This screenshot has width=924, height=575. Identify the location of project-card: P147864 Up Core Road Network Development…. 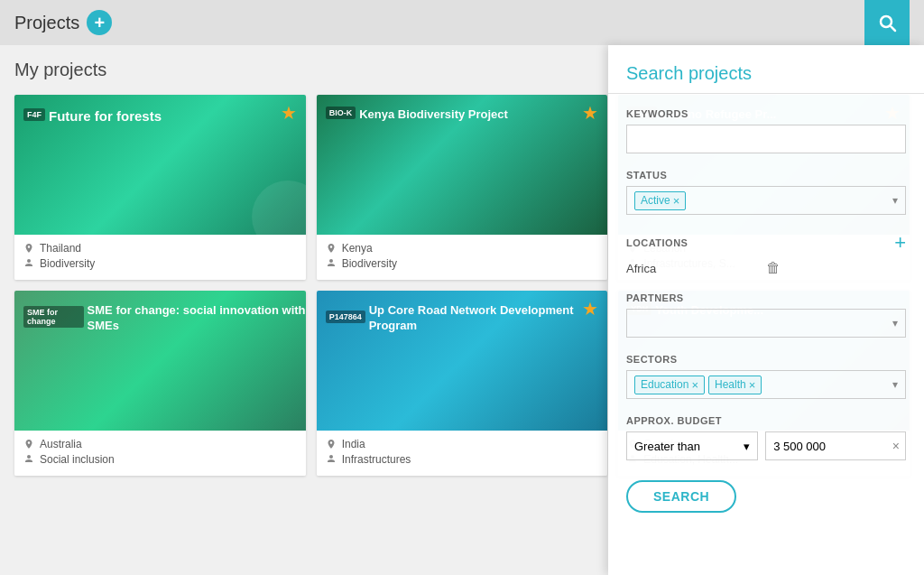
(462, 383).